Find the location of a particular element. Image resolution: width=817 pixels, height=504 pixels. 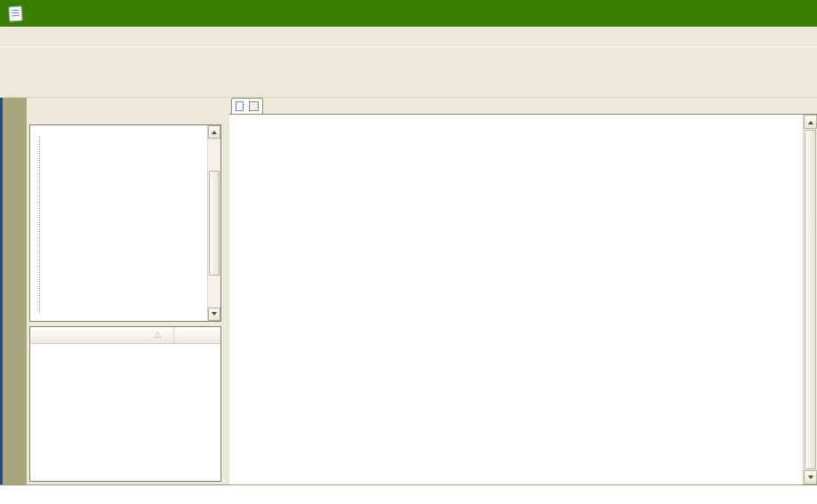

editor-scrollbar-thumb is located at coordinates (811, 300).